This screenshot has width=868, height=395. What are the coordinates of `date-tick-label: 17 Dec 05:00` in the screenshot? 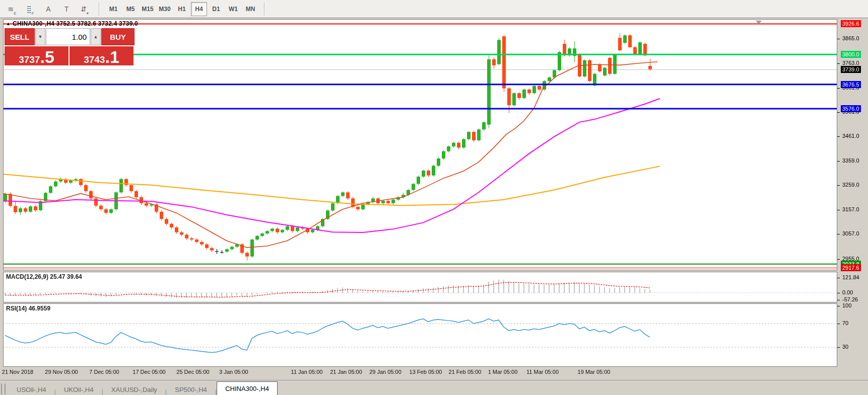 It's located at (149, 372).